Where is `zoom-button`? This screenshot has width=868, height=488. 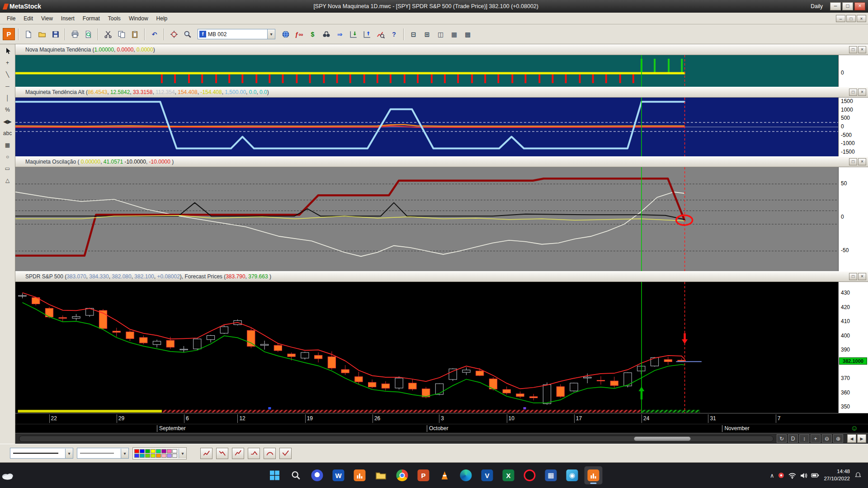 zoom-button is located at coordinates (187, 34).